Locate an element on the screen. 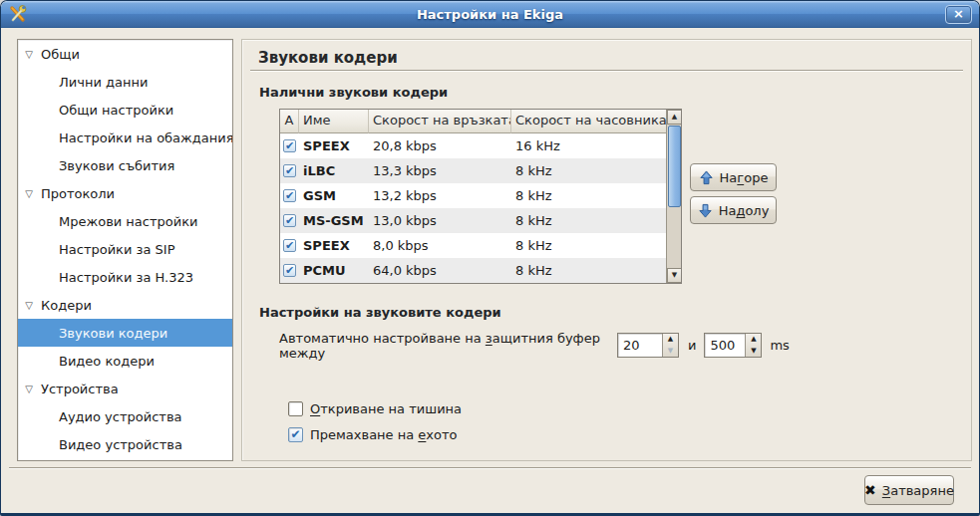 This screenshot has height=516, width=980. sidebar-item-label: Видео устройства is located at coordinates (121, 444).